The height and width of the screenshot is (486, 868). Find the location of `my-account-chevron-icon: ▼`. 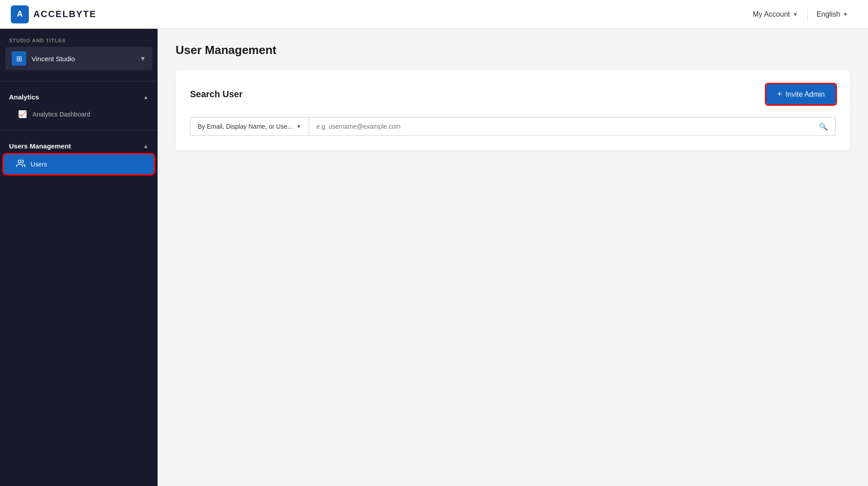

my-account-chevron-icon: ▼ is located at coordinates (796, 14).